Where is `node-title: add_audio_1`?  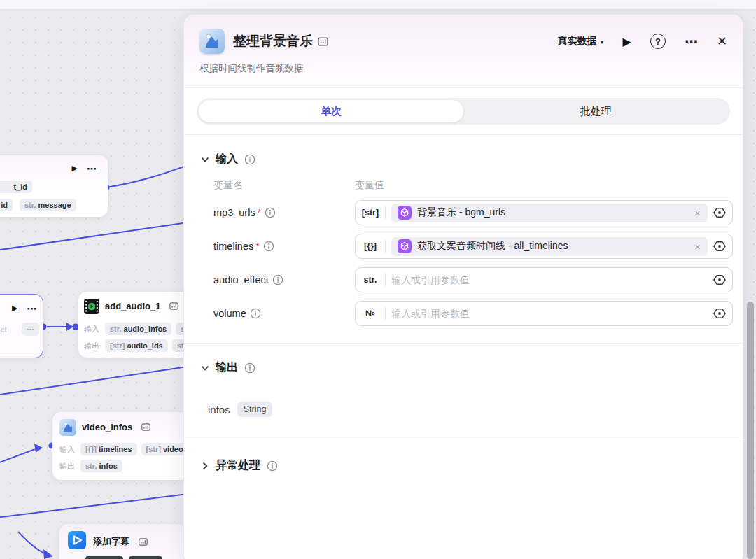
node-title: add_audio_1 is located at coordinates (133, 306).